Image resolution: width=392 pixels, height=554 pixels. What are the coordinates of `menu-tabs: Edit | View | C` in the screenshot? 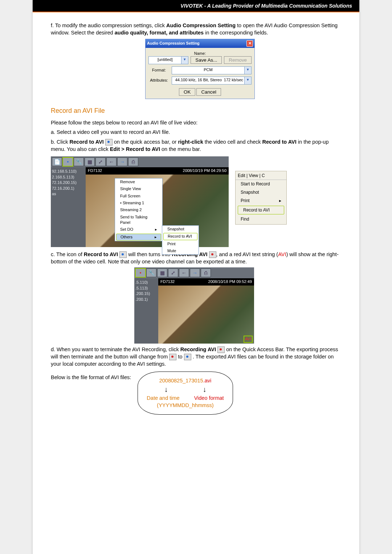 It's located at (261, 176).